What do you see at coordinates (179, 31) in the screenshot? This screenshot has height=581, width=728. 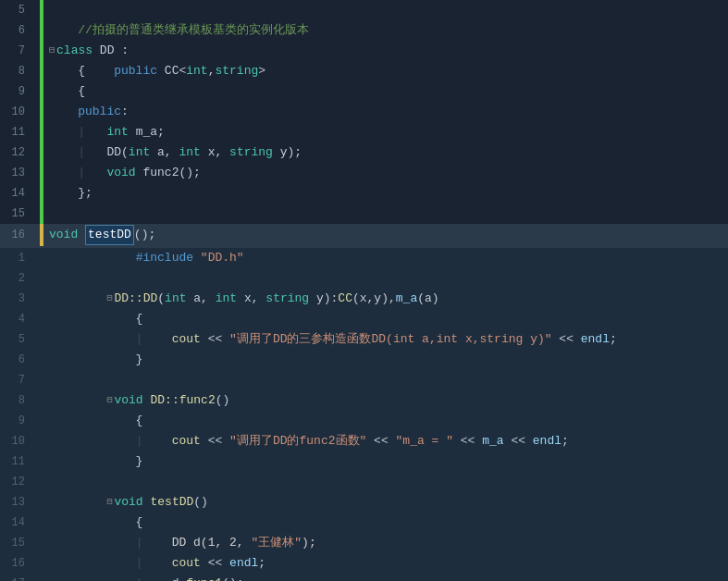 I see `comment-text: //拍摄的普通类继承模板基类的实例化版本` at bounding box center [179, 31].